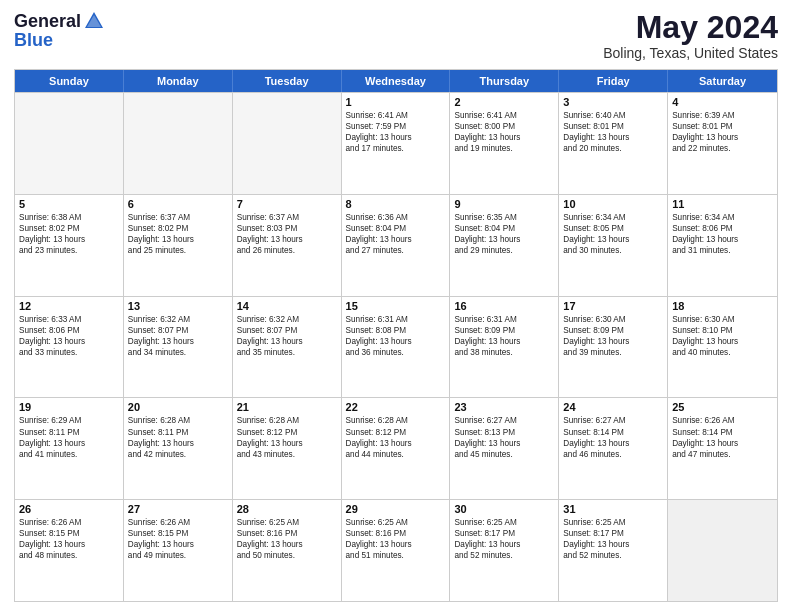 This screenshot has width=792, height=612. What do you see at coordinates (178, 250) in the screenshot?
I see `cell-line: and 25 minutes.` at bounding box center [178, 250].